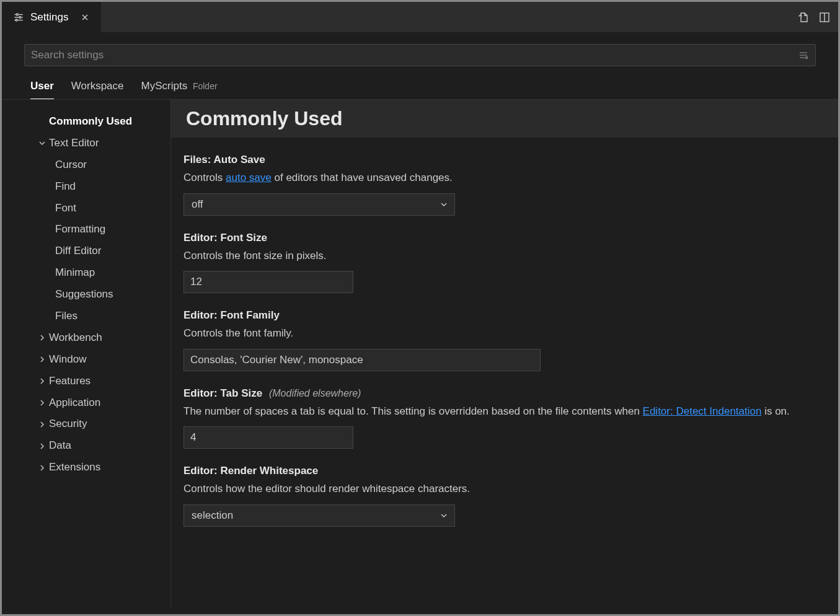 The height and width of the screenshot is (616, 840). Describe the element at coordinates (86, 467) in the screenshot. I see `toc-extensions: Extensions` at that location.